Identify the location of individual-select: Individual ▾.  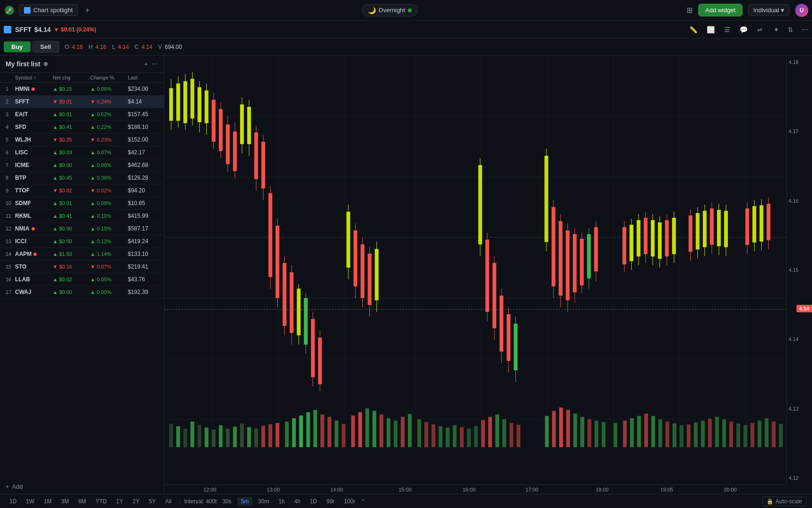
(769, 10).